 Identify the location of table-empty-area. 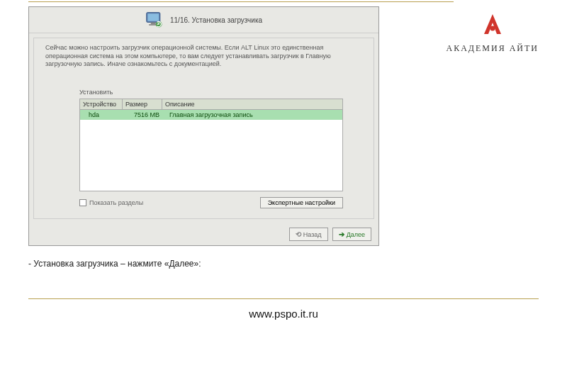
(211, 155).